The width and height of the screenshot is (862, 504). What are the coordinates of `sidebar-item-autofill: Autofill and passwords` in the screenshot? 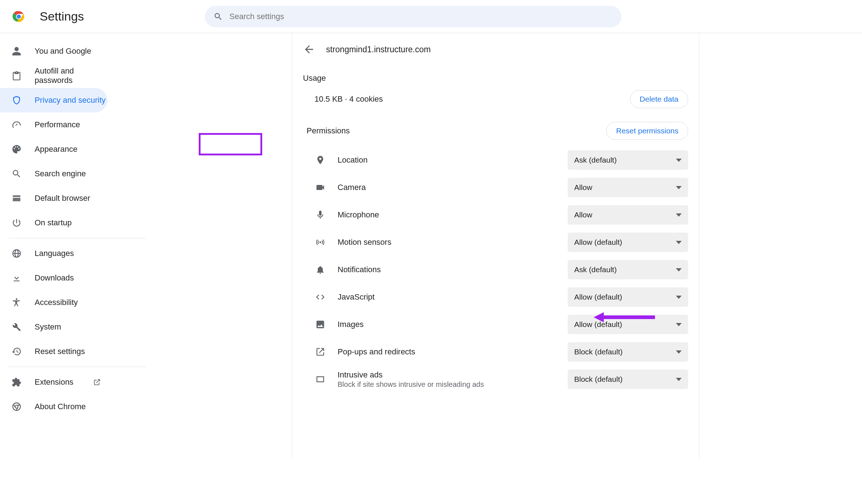 It's located at (54, 76).